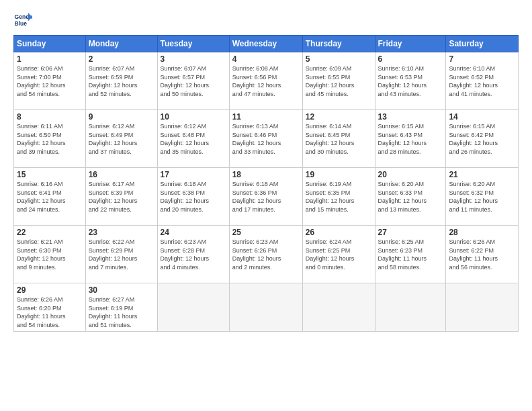 Image resolution: width=532 pixels, height=411 pixels. What do you see at coordinates (50, 255) in the screenshot?
I see `day-info: Sunrise: 6:21 AM Sunset: 6:30 PM Dayligh…` at bounding box center [50, 255].